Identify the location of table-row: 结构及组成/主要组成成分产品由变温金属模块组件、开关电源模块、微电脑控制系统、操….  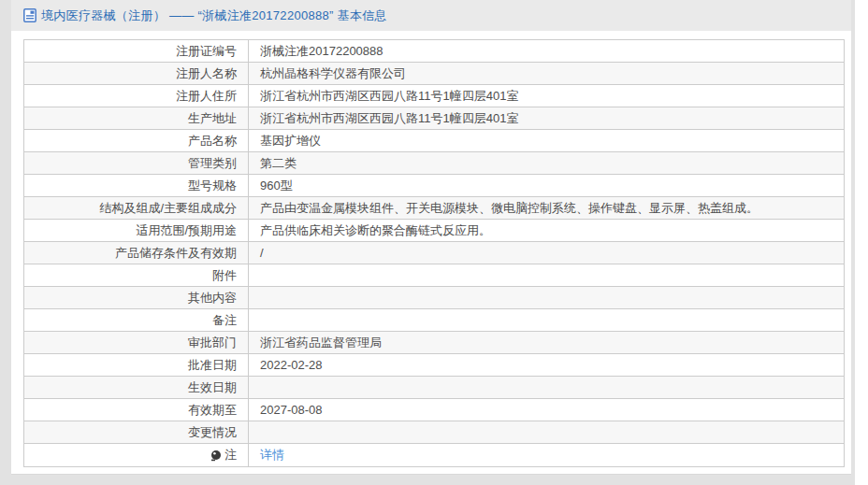
(434, 208).